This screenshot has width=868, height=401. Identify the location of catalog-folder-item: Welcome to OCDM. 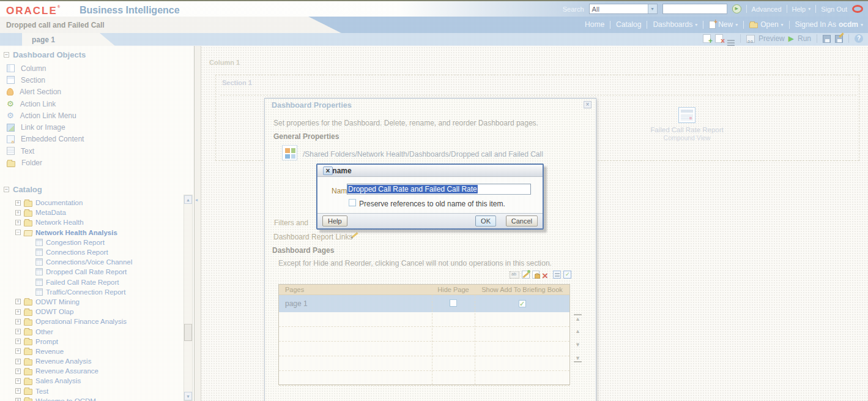
(91, 399).